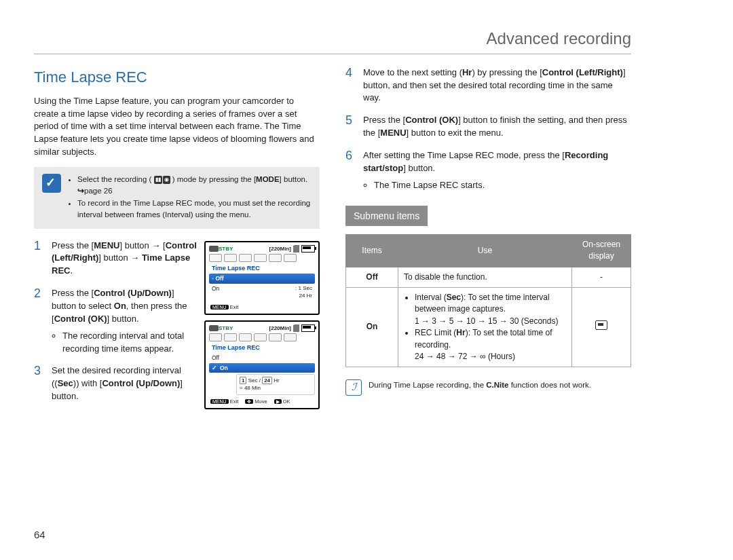 This screenshot has height=560, width=733. What do you see at coordinates (333, 41) in the screenshot?
I see `section-header: Advanced recording` at bounding box center [333, 41].